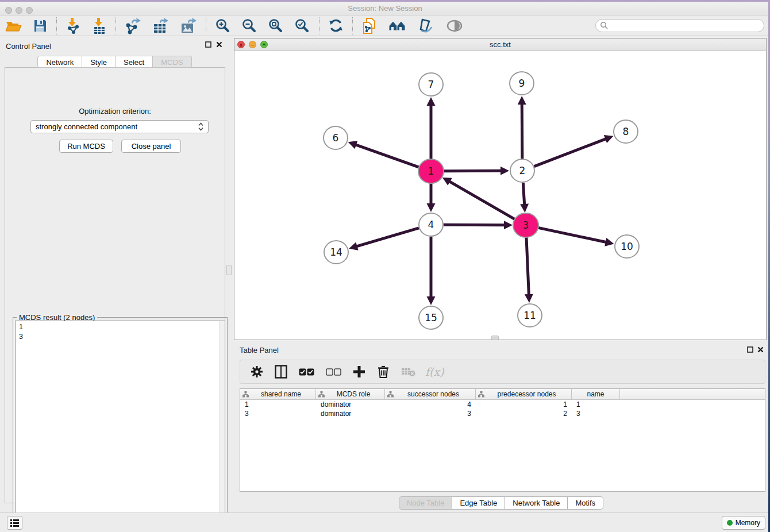  What do you see at coordinates (99, 26) in the screenshot?
I see `import-table-button` at bounding box center [99, 26].